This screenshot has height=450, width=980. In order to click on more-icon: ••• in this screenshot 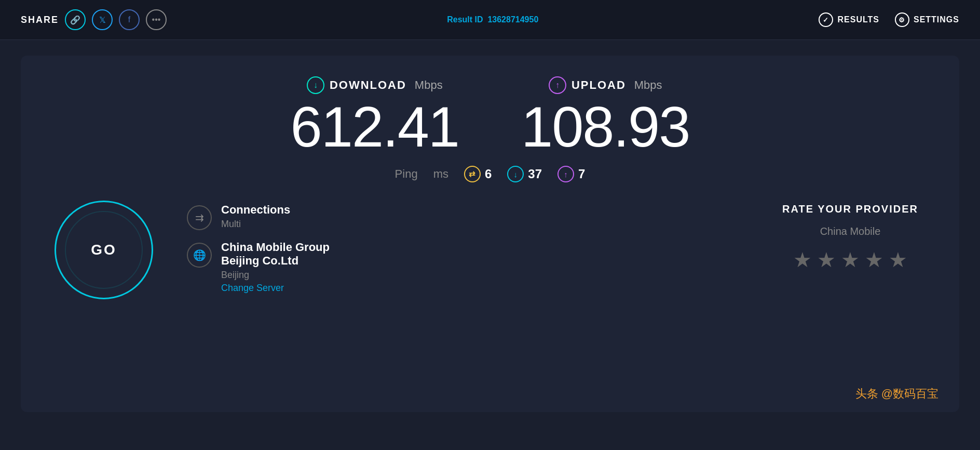, I will do `click(156, 20)`.